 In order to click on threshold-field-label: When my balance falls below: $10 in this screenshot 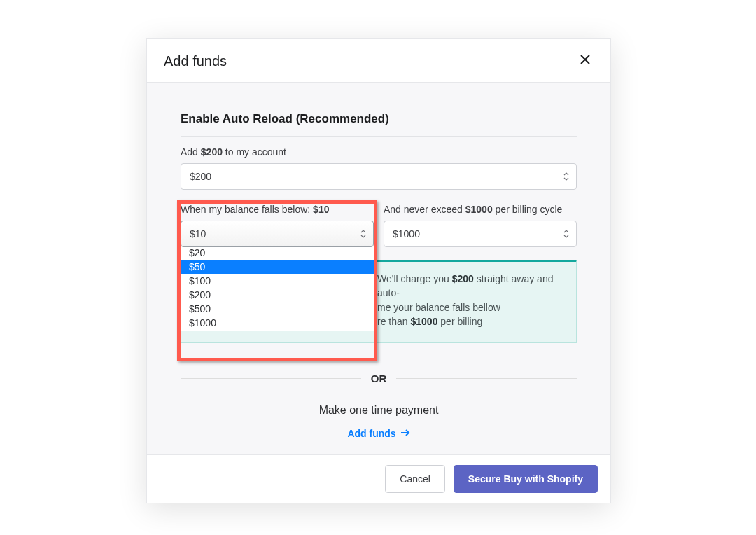, I will do `click(277, 209)`.